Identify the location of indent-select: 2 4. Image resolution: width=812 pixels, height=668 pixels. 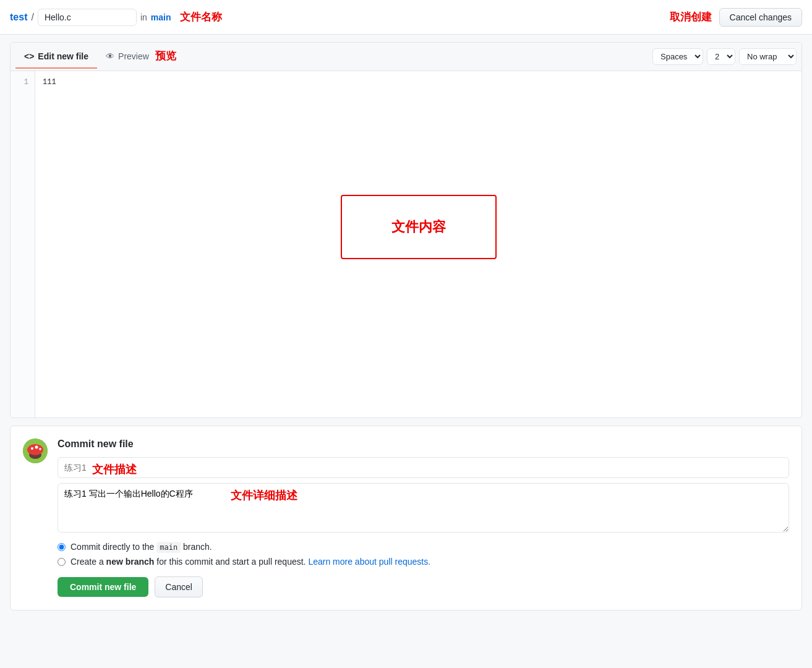
(721, 57).